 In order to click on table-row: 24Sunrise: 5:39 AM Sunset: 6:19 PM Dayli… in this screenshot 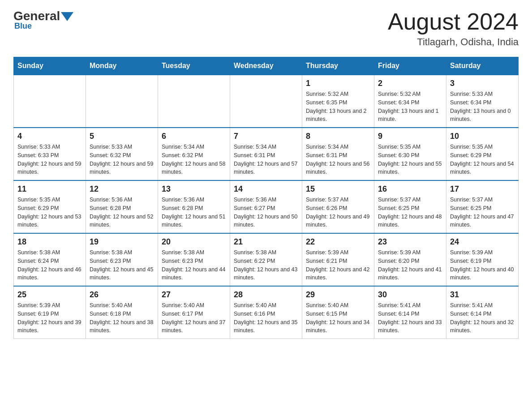, I will do `click(483, 260)`.